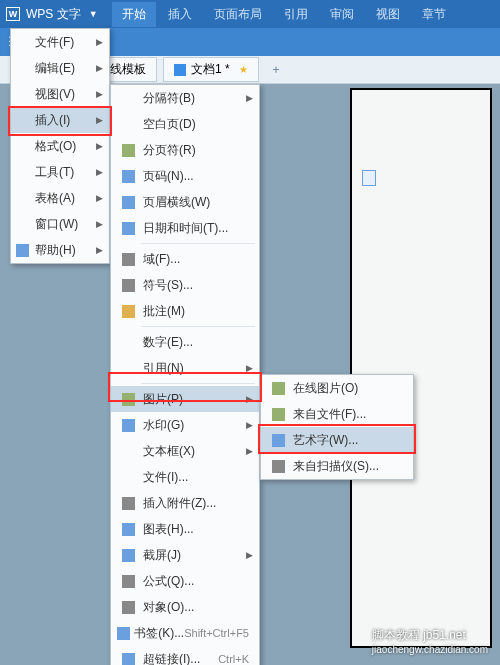  Describe the element at coordinates (66, 94) in the screenshot. I see `menu-item-label: 视图(V)` at that location.